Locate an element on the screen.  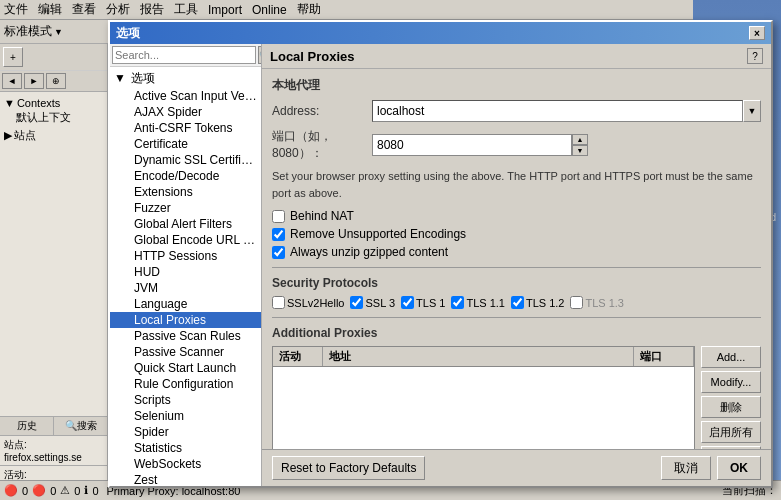
address-input-container: ▼ is located at coordinates (566, 111).